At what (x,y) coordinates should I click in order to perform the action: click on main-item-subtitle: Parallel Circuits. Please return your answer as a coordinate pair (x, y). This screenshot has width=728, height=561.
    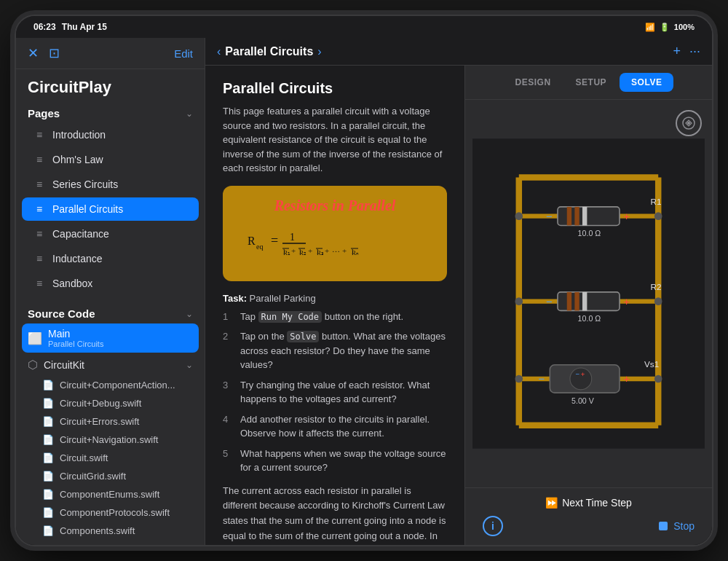
    Looking at the image, I should click on (76, 344).